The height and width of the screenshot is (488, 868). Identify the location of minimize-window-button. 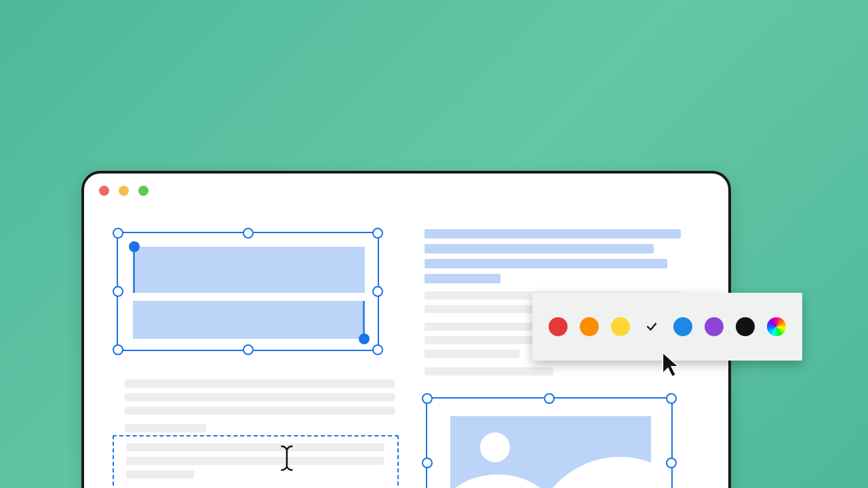
(123, 191).